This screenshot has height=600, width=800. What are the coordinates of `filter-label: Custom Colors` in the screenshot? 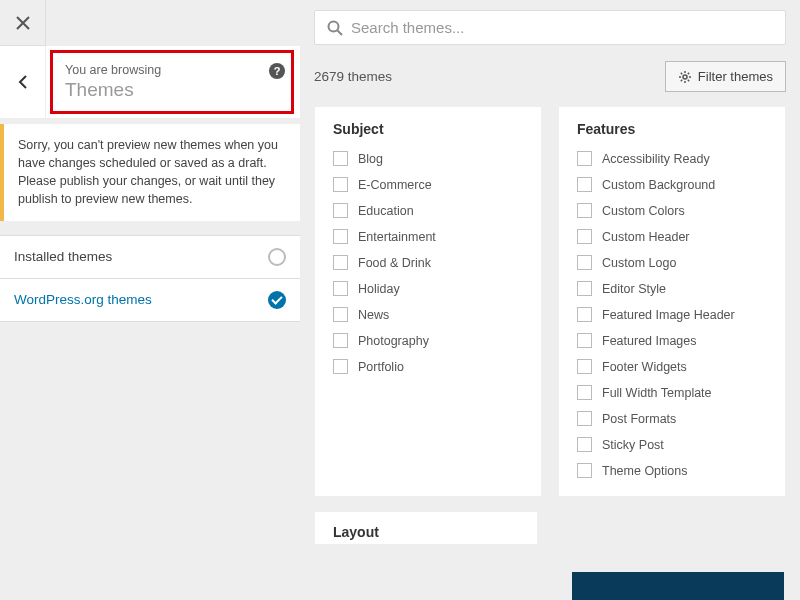 It's located at (644, 211).